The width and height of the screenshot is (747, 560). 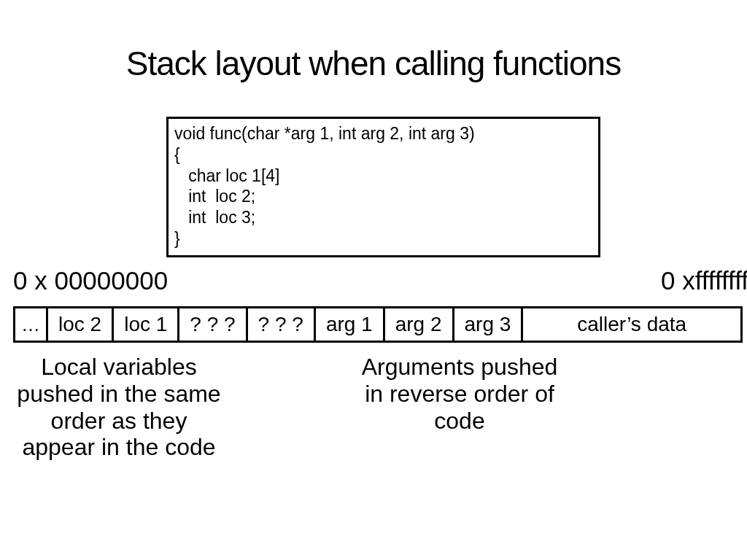 What do you see at coordinates (350, 324) in the screenshot?
I see `stack-cell-arg1: arg 1` at bounding box center [350, 324].